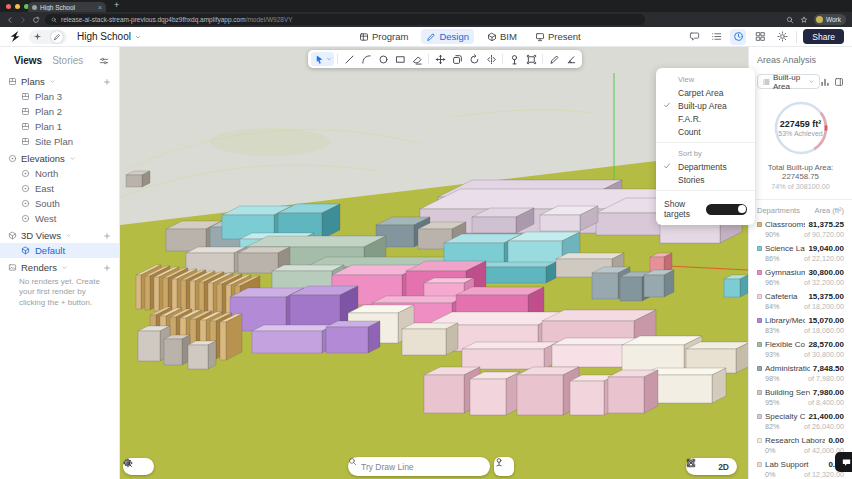 This screenshot has height=479, width=852. I want to click on menu-view-count: Count, so click(706, 132).